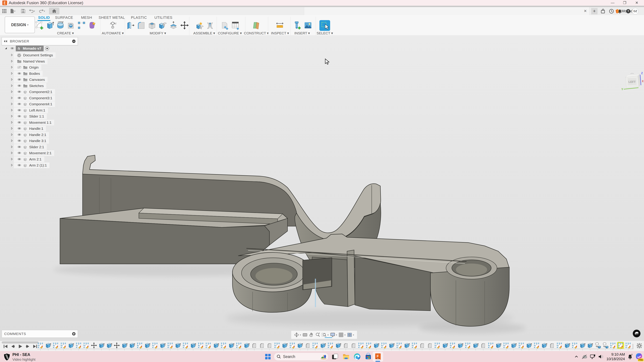 The image size is (644, 362). What do you see at coordinates (47, 48) in the screenshot?
I see `activate-component-radio` at bounding box center [47, 48].